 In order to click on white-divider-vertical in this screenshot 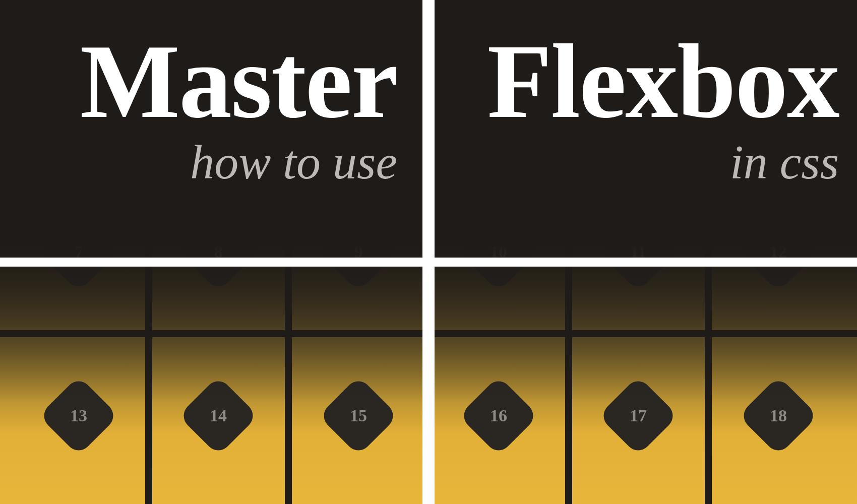, I will do `click(428, 252)`.